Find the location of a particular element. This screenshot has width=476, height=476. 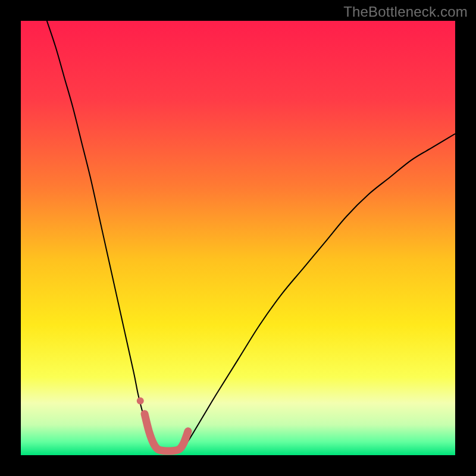

marker-dot is located at coordinates (140, 401).